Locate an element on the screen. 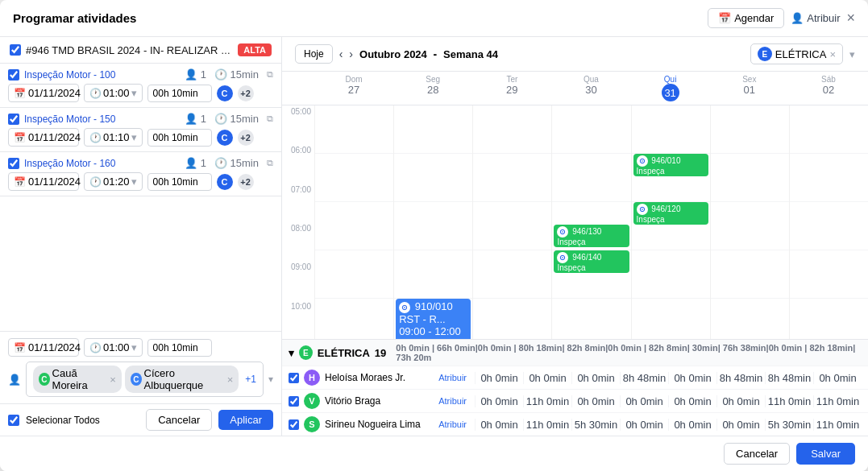 The height and width of the screenshot is (471, 868). chevron-group-icon: ▾ is located at coordinates (292, 353).